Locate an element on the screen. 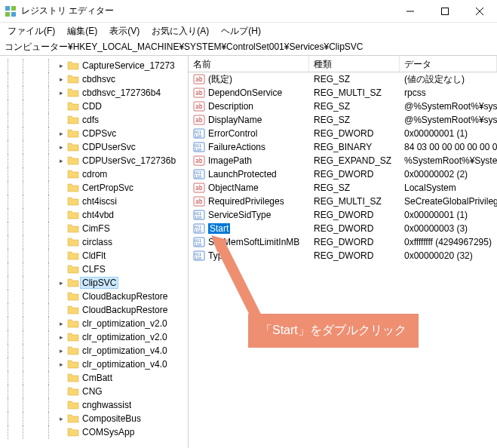 This screenshot has height=448, width=497. value-row: 011110TypeREG_DWORD0x00000020 (32) is located at coordinates (342, 256).